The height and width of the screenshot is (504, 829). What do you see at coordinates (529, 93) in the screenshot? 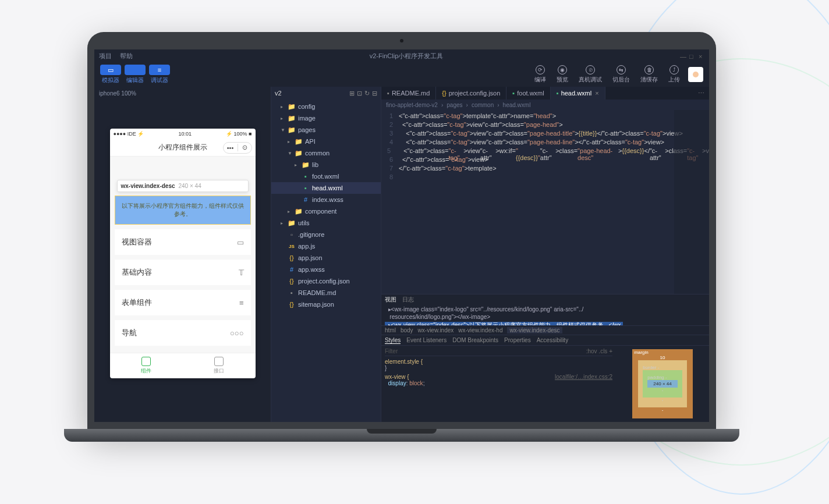
I see `editor-tab: ▪foot.wxml` at bounding box center [529, 93].